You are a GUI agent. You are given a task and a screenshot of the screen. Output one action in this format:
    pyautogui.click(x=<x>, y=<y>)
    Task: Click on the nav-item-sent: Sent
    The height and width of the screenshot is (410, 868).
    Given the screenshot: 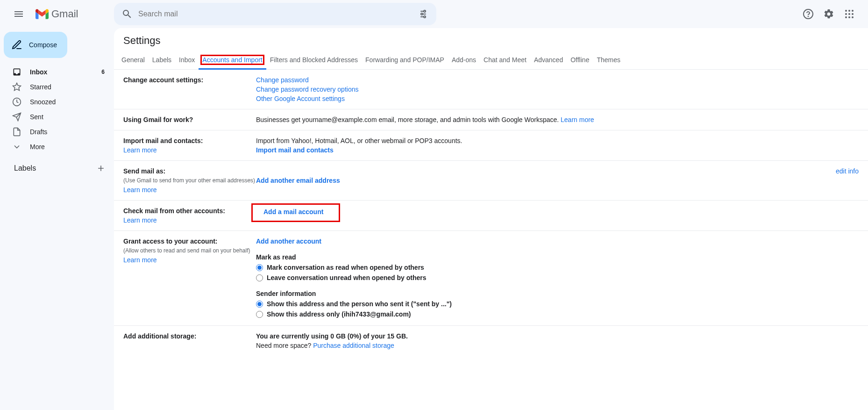 What is the action you would take?
    pyautogui.click(x=57, y=117)
    